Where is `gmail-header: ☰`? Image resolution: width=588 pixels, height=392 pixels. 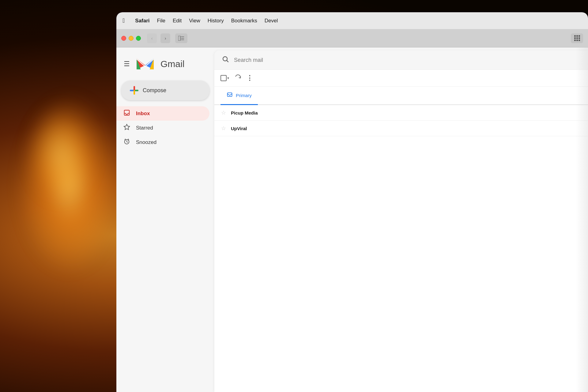
gmail-header: ☰ is located at coordinates (165, 67).